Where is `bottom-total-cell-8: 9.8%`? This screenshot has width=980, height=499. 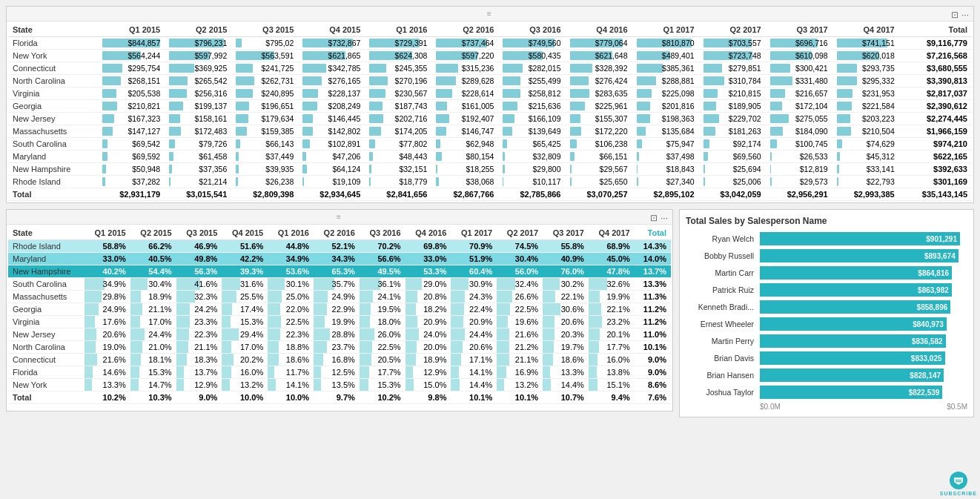
bottom-total-cell-8: 9.8% is located at coordinates (428, 397).